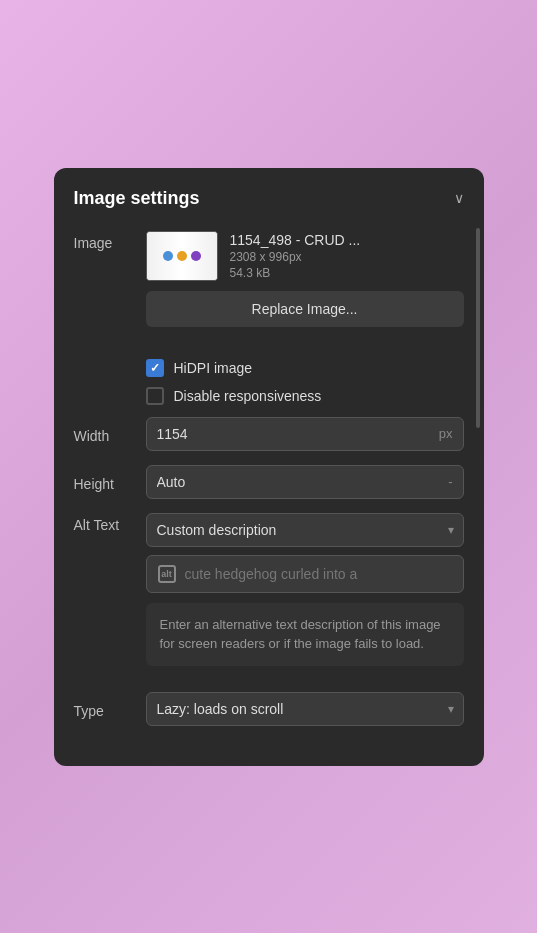 Image resolution: width=537 pixels, height=933 pixels. Describe the element at coordinates (305, 396) in the screenshot. I see `disable-responsiveness-row: Disable responsiveness` at that location.